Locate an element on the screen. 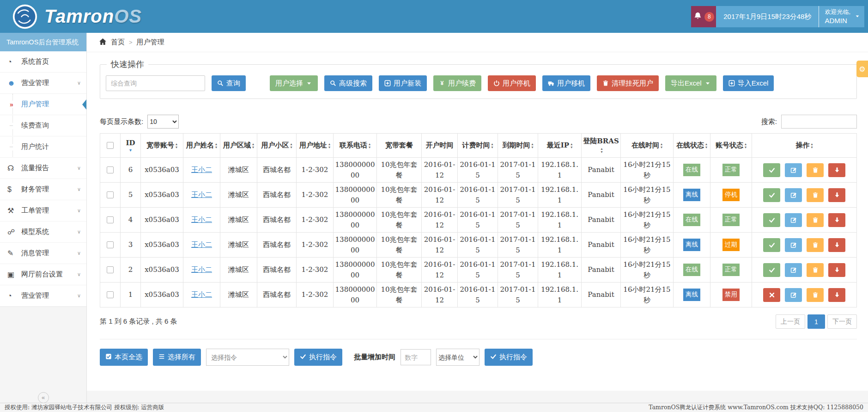 Image resolution: width=868 pixels, height=412 pixels. sidebar-item-1: ◔系统首页 is located at coordinates (43, 62).